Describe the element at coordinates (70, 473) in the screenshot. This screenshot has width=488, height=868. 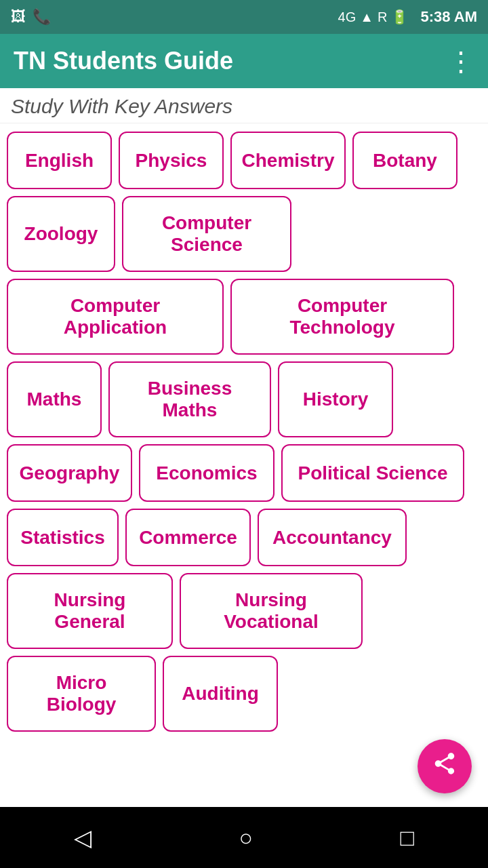
I see `subject-label-geography: Geography` at that location.